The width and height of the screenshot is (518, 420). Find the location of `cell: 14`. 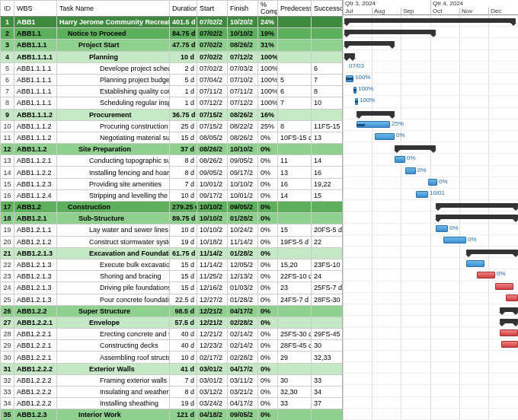

cell: 14 is located at coordinates (295, 195).